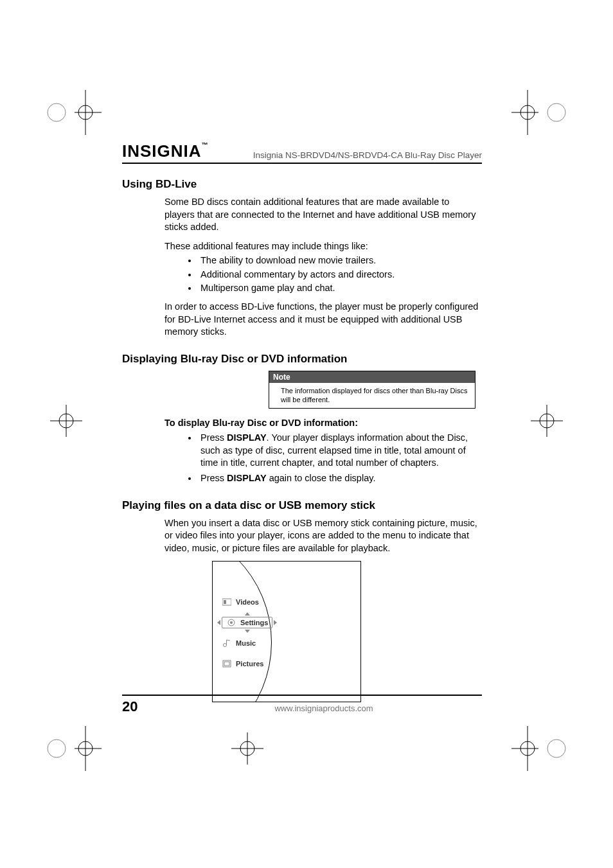 The height and width of the screenshot is (868, 613). I want to click on heading-bd-live: Using BD-Live, so click(302, 184).